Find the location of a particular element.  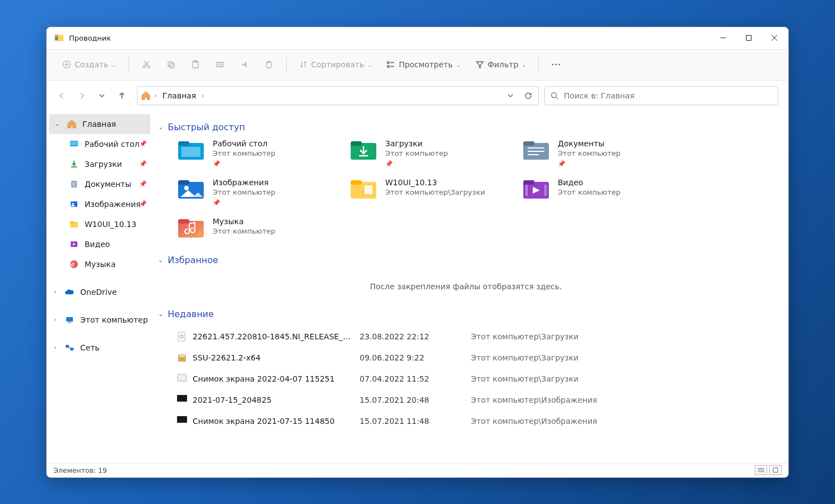

titlebar: Проводник is located at coordinates (418, 38).